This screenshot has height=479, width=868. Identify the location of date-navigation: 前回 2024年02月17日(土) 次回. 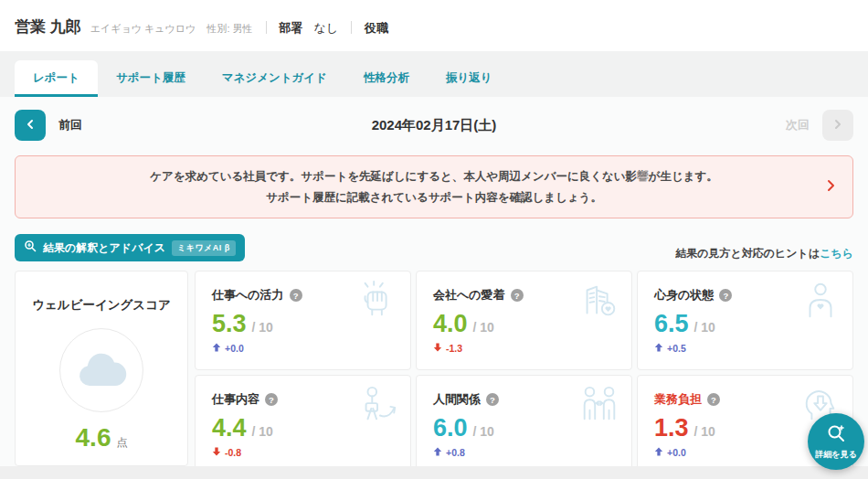
(434, 124).